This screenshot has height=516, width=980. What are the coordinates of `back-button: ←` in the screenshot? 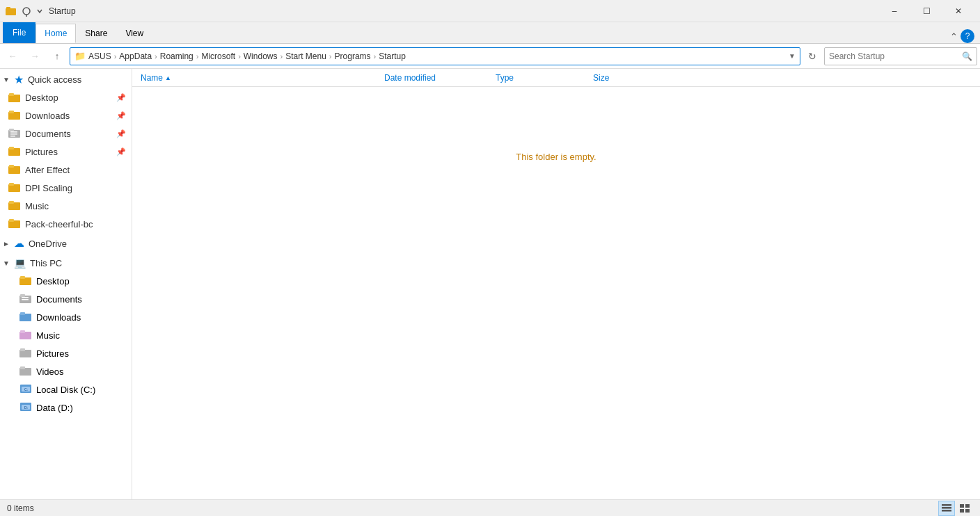 It's located at (13, 56).